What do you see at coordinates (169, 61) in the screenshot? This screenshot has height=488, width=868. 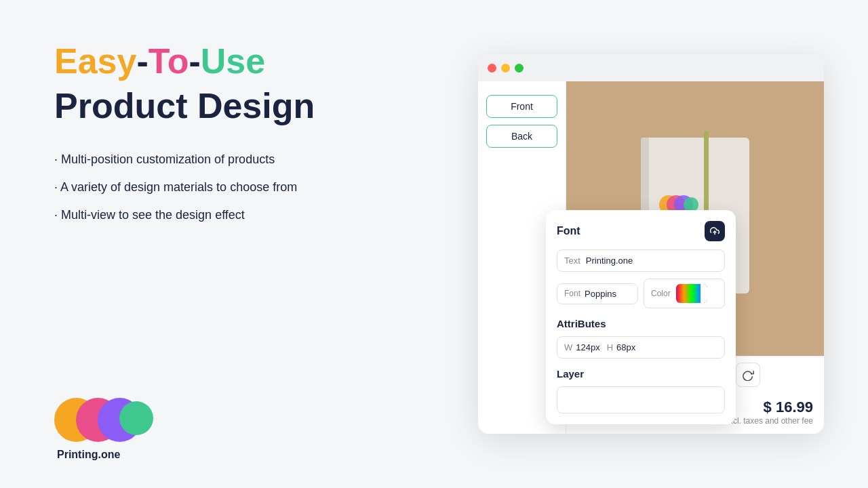 I see `title-to: To` at bounding box center [169, 61].